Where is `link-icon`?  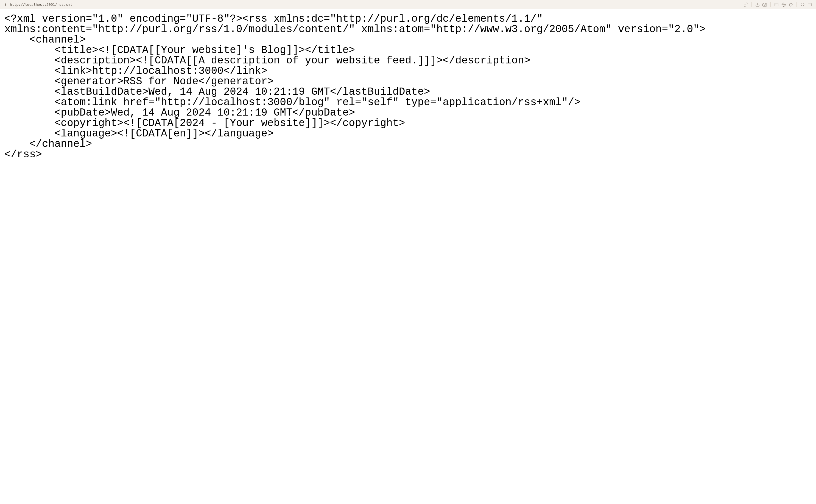
link-icon is located at coordinates (746, 5).